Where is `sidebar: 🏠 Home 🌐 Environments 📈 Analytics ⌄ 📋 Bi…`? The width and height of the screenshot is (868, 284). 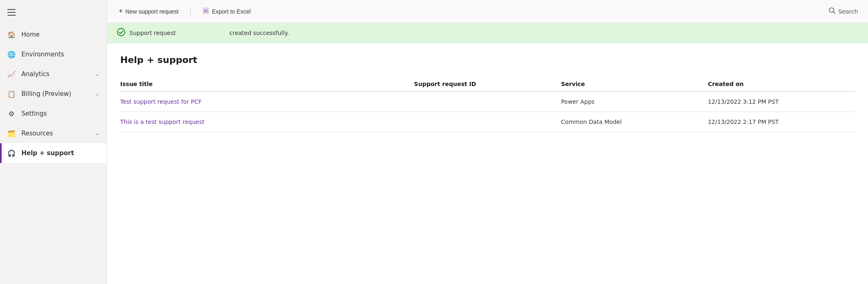
sidebar: 🏠 Home 🌐 Environments 📈 Analytics ⌄ 📋 Bi… is located at coordinates (54, 142).